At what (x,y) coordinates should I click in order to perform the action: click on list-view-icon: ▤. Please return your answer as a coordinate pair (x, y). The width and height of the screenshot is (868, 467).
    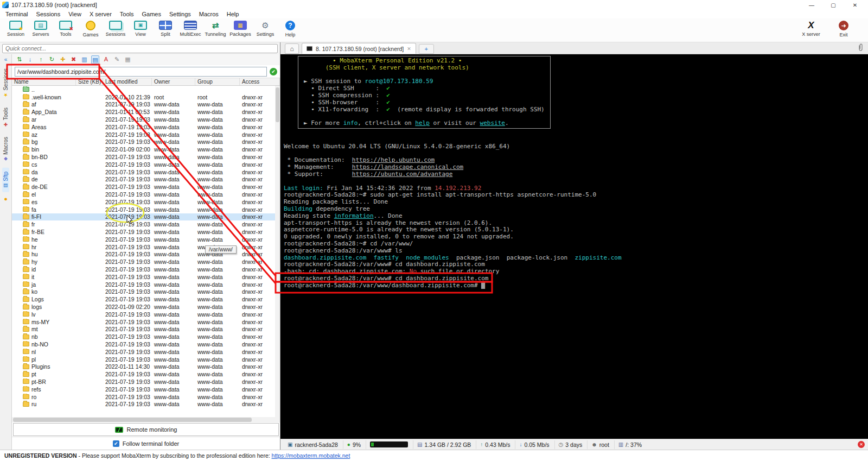
    Looking at the image, I should click on (95, 60).